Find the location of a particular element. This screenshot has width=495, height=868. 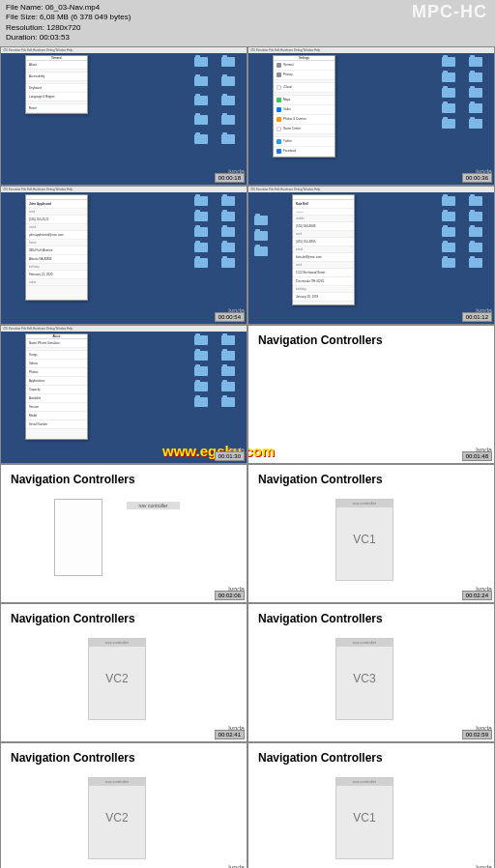

thumb-10: Navigation Controllers nav controller VC… is located at coordinates (371, 673).